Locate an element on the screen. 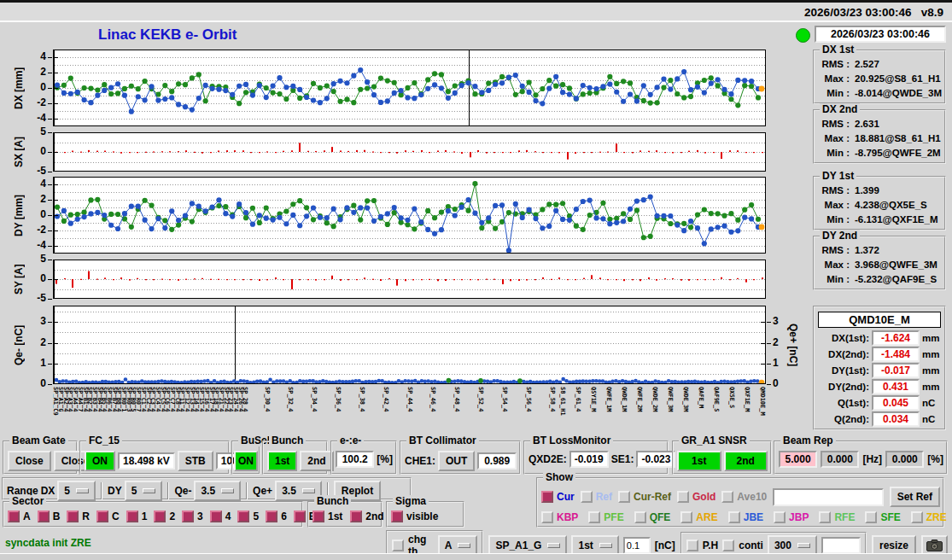  checkbox-cur-ref is located at coordinates (624, 497).